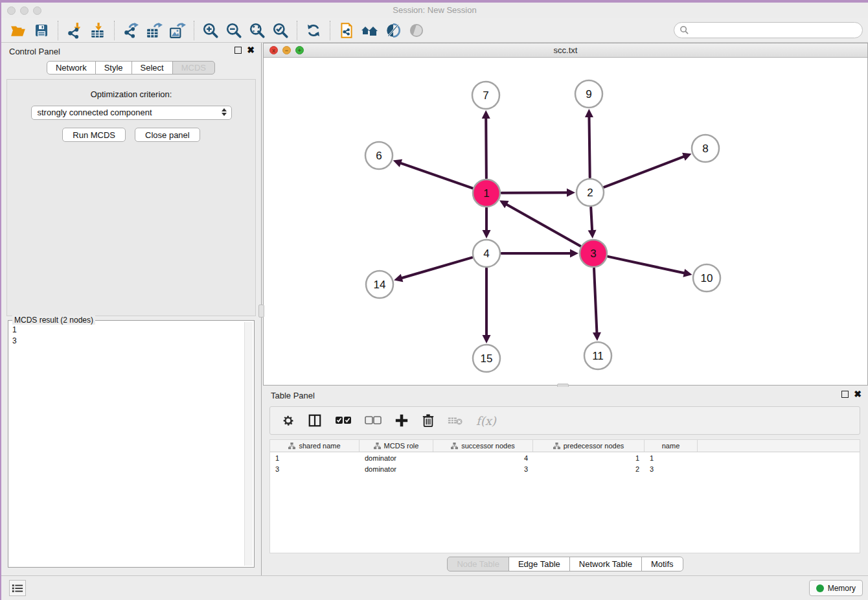 Image resolution: width=868 pixels, height=600 pixels. Describe the element at coordinates (486, 193) in the screenshot. I see `graph-node-1: 1` at that location.